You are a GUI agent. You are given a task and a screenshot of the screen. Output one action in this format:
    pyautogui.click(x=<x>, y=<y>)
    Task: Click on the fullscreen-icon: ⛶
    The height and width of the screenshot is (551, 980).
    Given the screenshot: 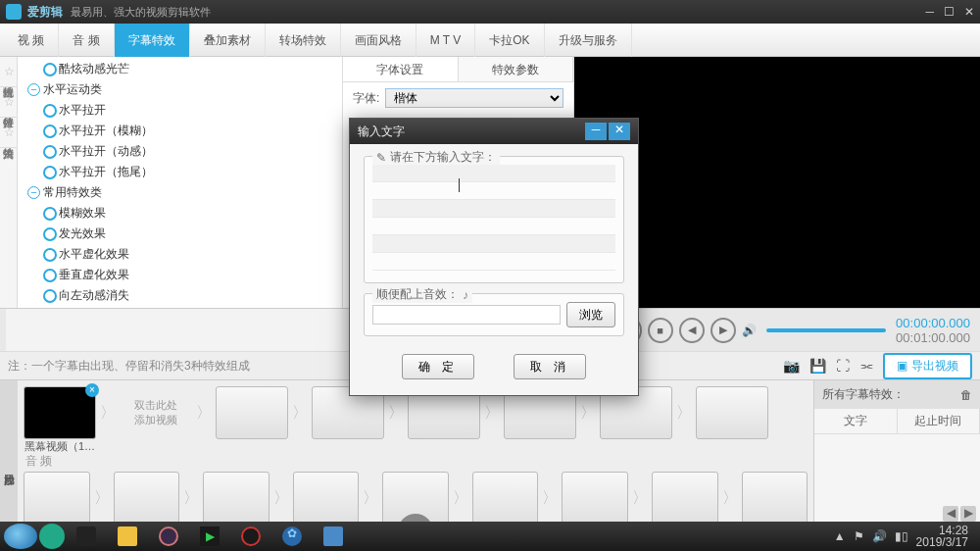 What is the action you would take?
    pyautogui.click(x=843, y=366)
    